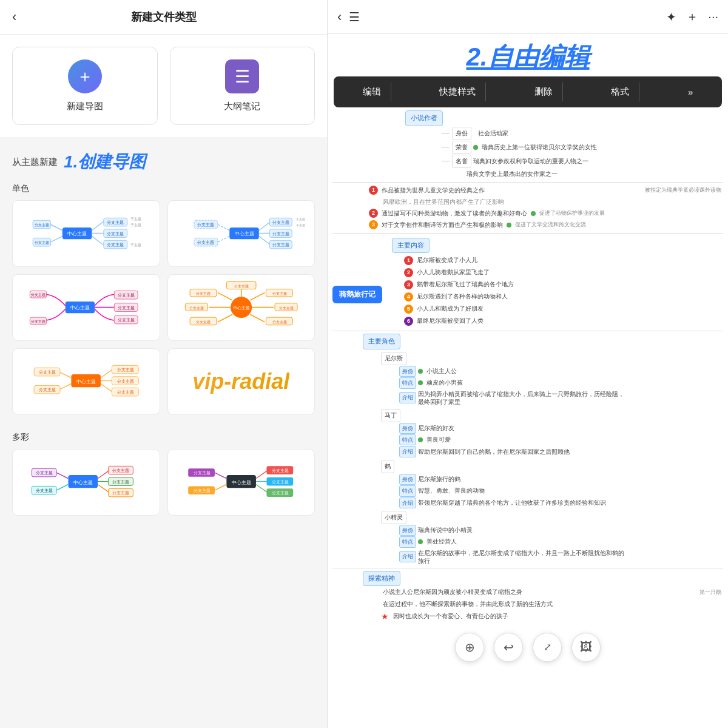  I want to click on template-card-4: 中心主题 分支主题 分支主题 分支主题 分支主题, so click(241, 308).